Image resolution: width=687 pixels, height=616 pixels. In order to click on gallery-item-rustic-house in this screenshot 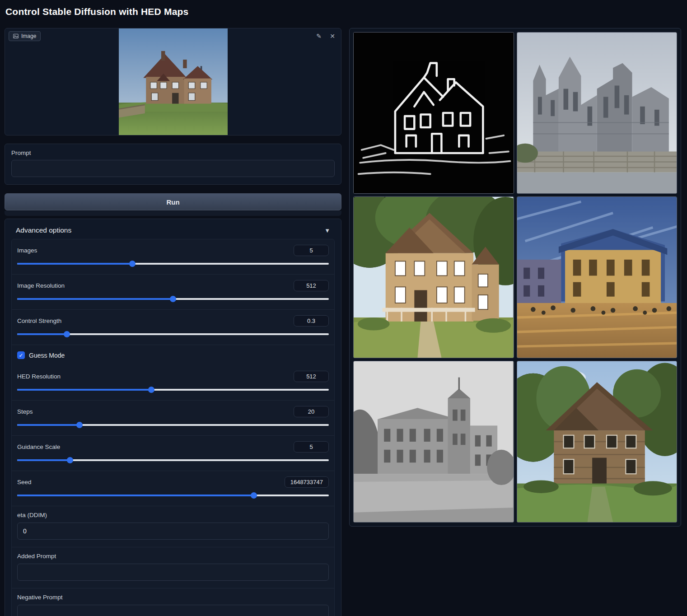, I will do `click(597, 442)`.